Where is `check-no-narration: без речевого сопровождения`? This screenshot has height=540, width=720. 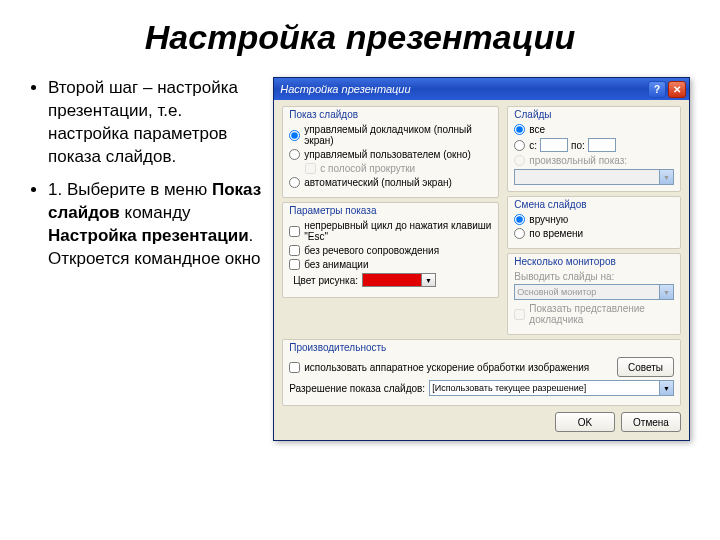
check-no-narration: без речевого сопровождения is located at coordinates (390, 250).